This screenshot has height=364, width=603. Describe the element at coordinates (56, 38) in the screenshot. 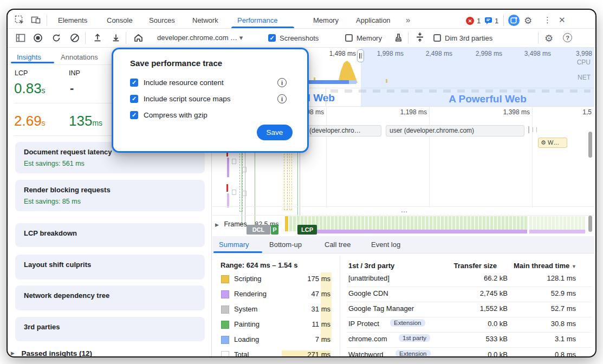

I see `reload-icon` at that location.